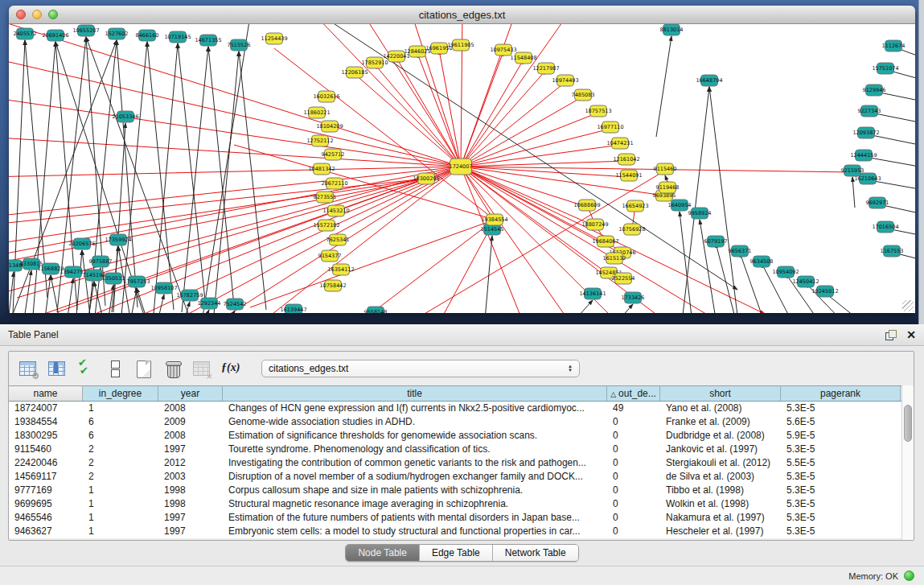  What do you see at coordinates (21, 14) in the screenshot?
I see `close-window-button` at bounding box center [21, 14].